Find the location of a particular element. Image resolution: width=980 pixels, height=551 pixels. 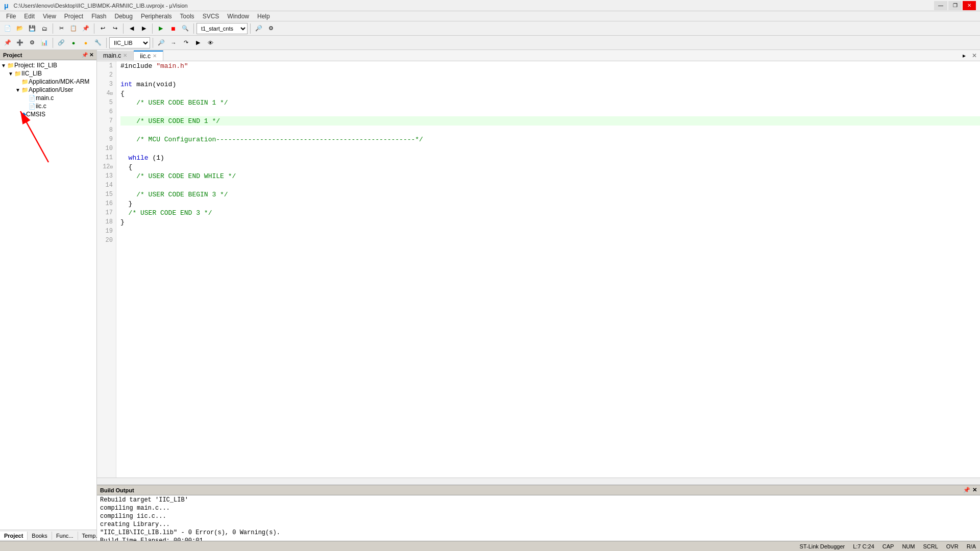

sidebar-pin-icon: 📌 is located at coordinates (85, 55).